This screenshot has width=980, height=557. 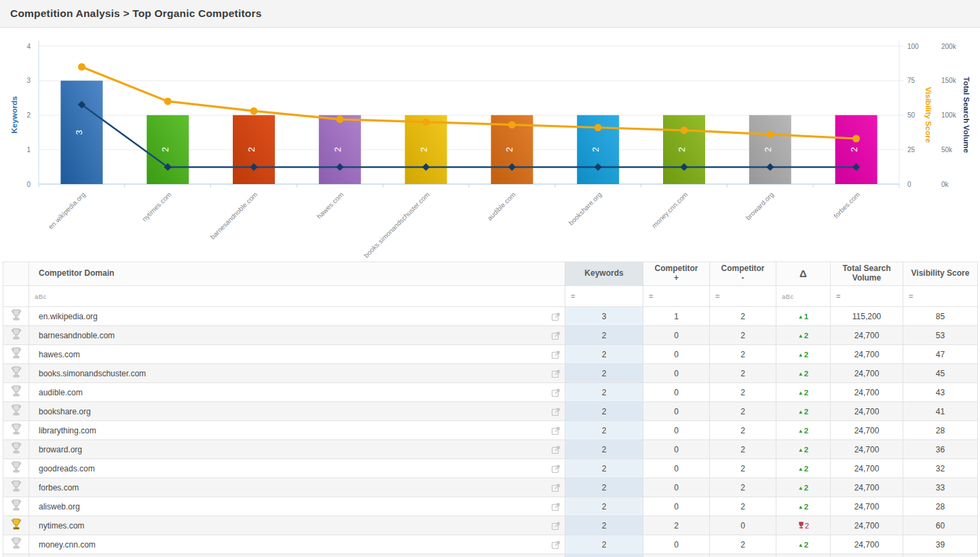 I want to click on table-row: hawes.com 202▲224,70047, so click(x=491, y=355).